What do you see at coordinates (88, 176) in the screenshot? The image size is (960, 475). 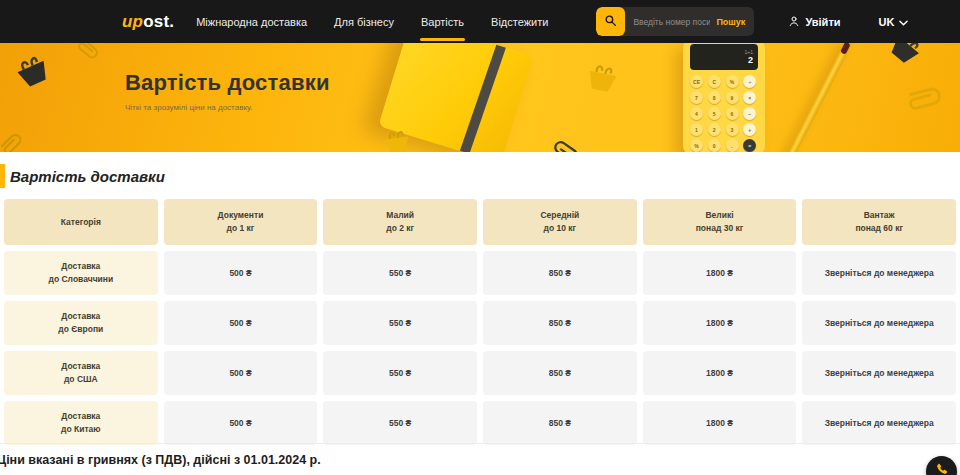 I see `section-title: Вартість доставки` at bounding box center [88, 176].